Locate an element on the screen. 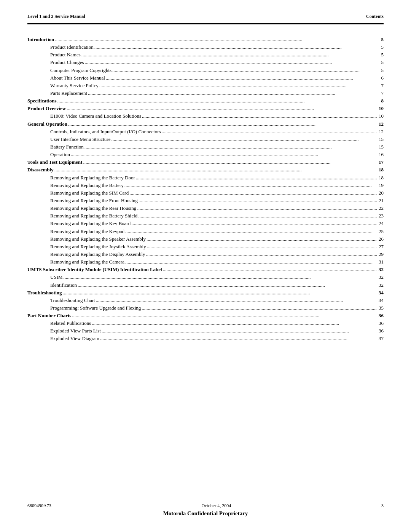  toc-entry-title: Controls, Indicators, and Input/Output (… is located at coordinates (106, 132).